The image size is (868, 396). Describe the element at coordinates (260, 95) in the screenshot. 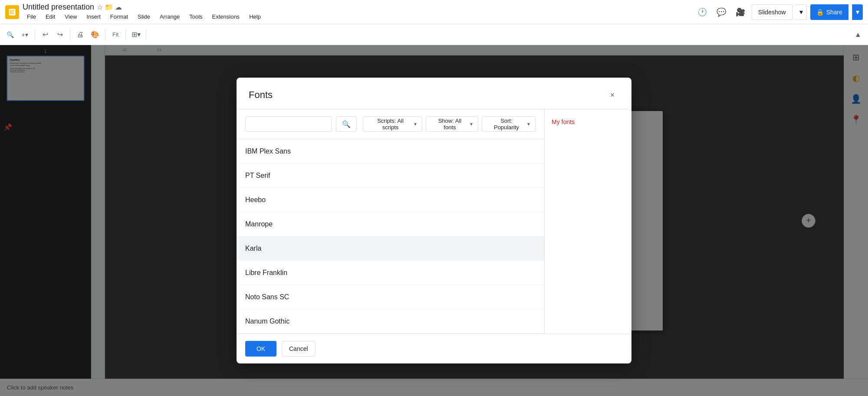

I see `modal-title: Fonts` at that location.